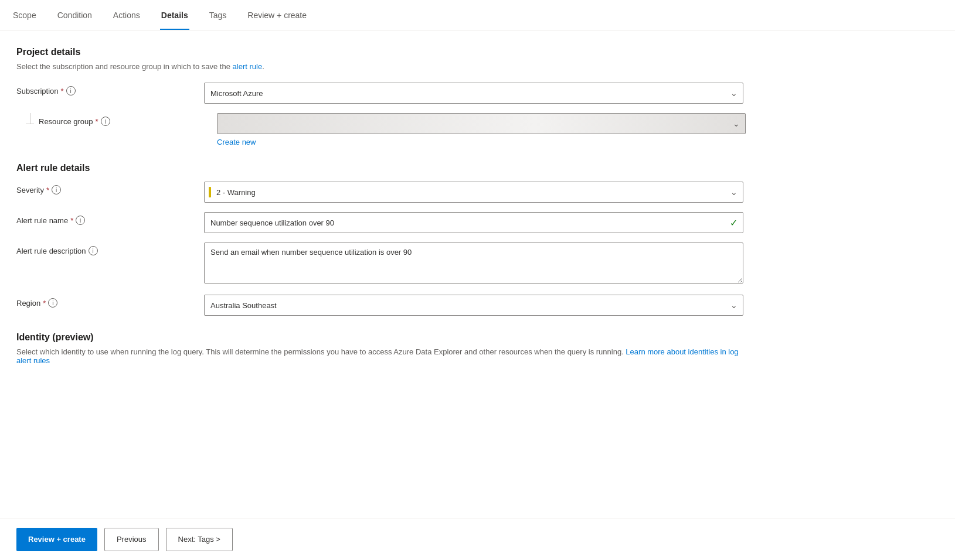 The height and width of the screenshot is (560, 955). What do you see at coordinates (477, 539) in the screenshot?
I see `footer-bar: Review + create Previous Next: Tags >` at bounding box center [477, 539].